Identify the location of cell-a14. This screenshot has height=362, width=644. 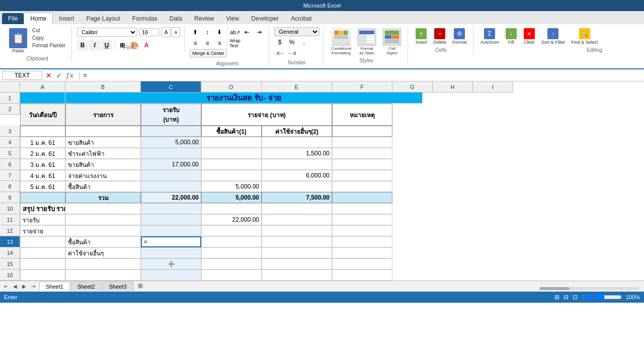
(43, 253).